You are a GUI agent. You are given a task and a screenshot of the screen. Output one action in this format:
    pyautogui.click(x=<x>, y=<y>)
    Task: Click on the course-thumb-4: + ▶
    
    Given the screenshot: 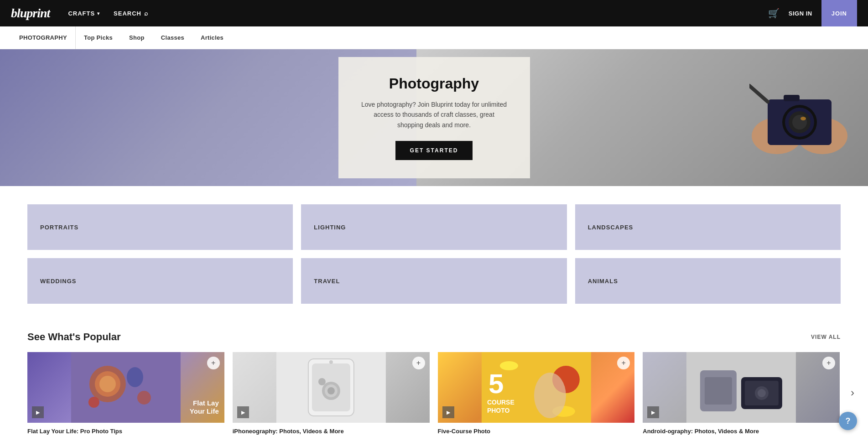 What is the action you would take?
    pyautogui.click(x=741, y=388)
    